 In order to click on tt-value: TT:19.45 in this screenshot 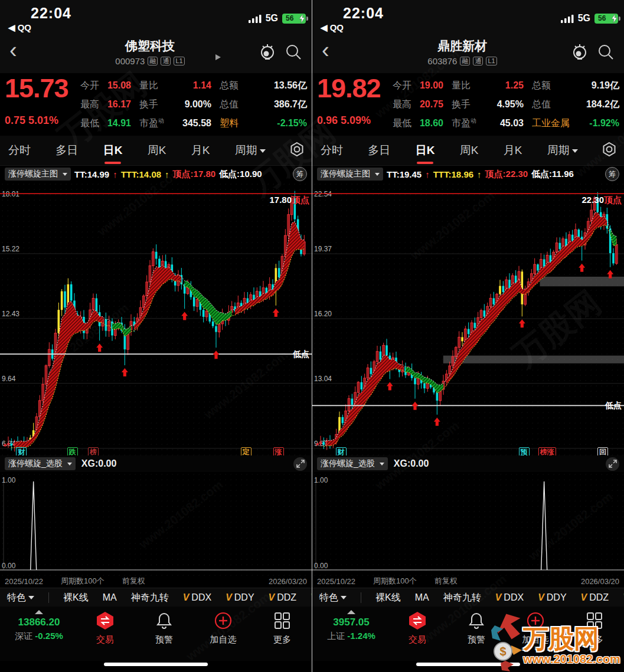, I will do `click(404, 175)`.